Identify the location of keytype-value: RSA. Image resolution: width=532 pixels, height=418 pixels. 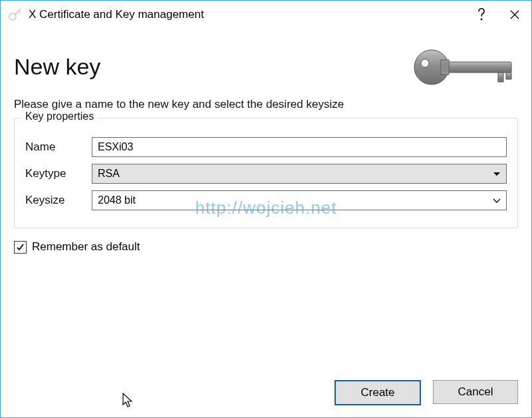
(109, 174).